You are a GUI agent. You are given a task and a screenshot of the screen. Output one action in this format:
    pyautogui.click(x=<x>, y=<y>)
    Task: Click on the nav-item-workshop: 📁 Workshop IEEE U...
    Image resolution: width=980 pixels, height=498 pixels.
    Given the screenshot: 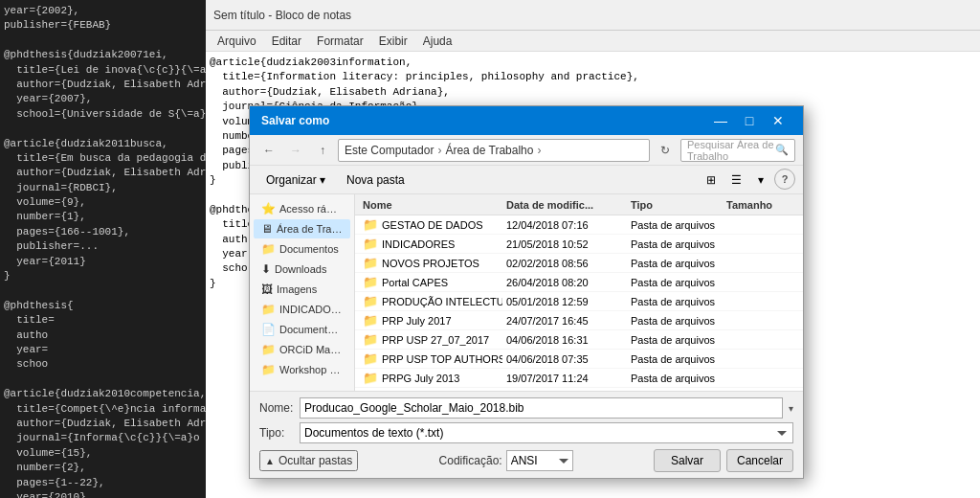 What is the action you would take?
    pyautogui.click(x=302, y=370)
    